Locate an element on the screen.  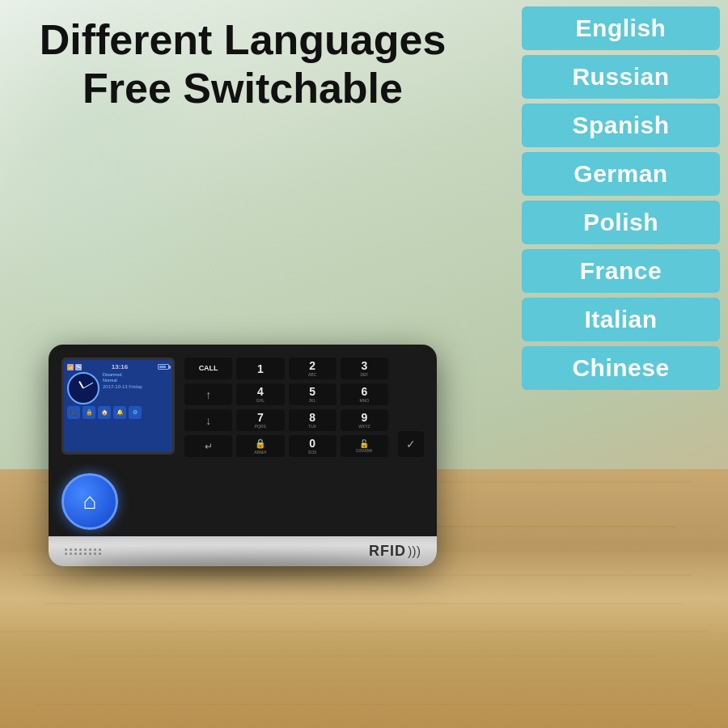
lcd-home-icon: 🏠 is located at coordinates (104, 413).